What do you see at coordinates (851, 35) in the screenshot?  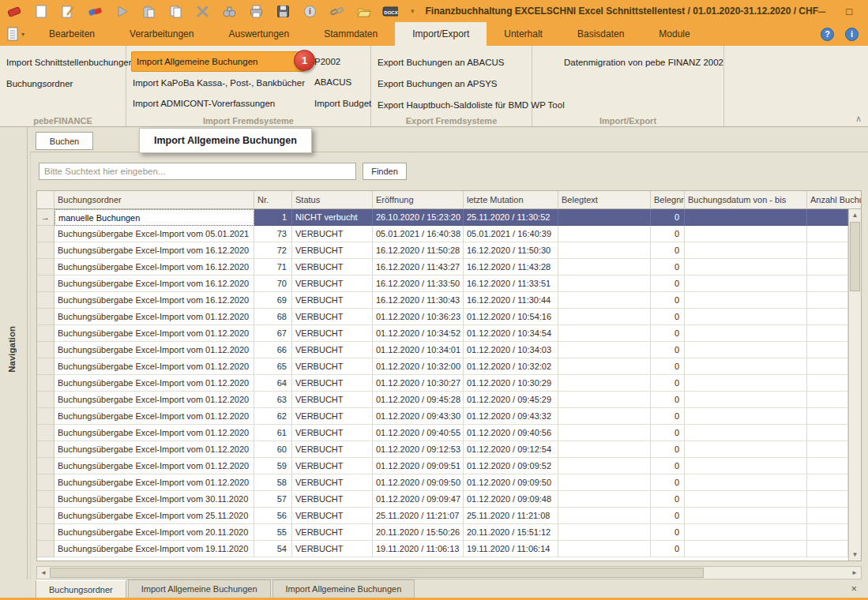 I see `about-info-icon: i` at bounding box center [851, 35].